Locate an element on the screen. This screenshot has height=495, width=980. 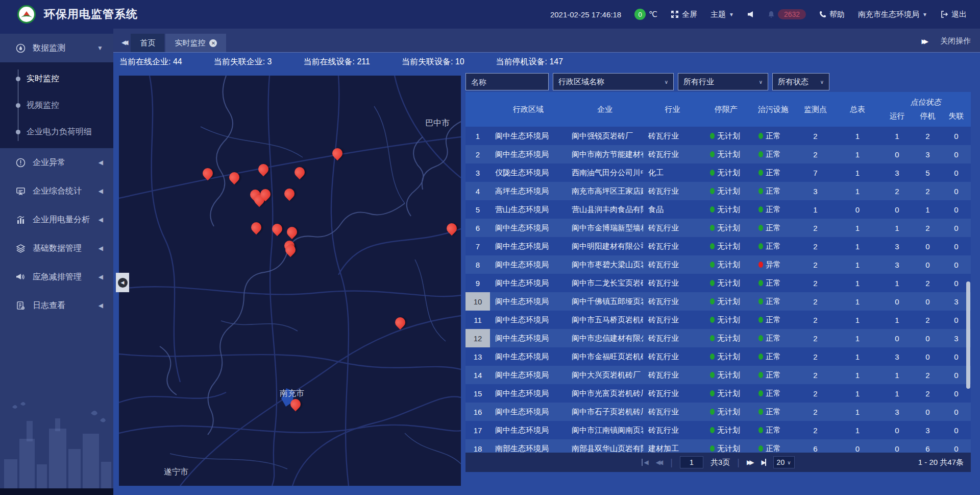
phone-icon is located at coordinates (823, 14).